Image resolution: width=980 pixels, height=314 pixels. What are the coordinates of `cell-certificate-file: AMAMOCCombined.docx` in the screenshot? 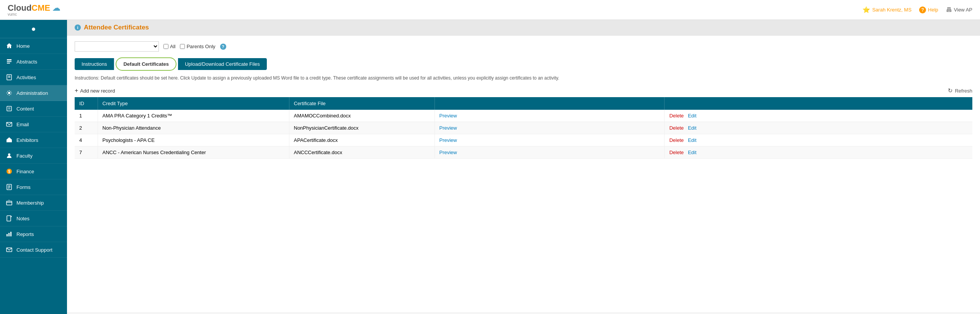 It's located at (362, 116).